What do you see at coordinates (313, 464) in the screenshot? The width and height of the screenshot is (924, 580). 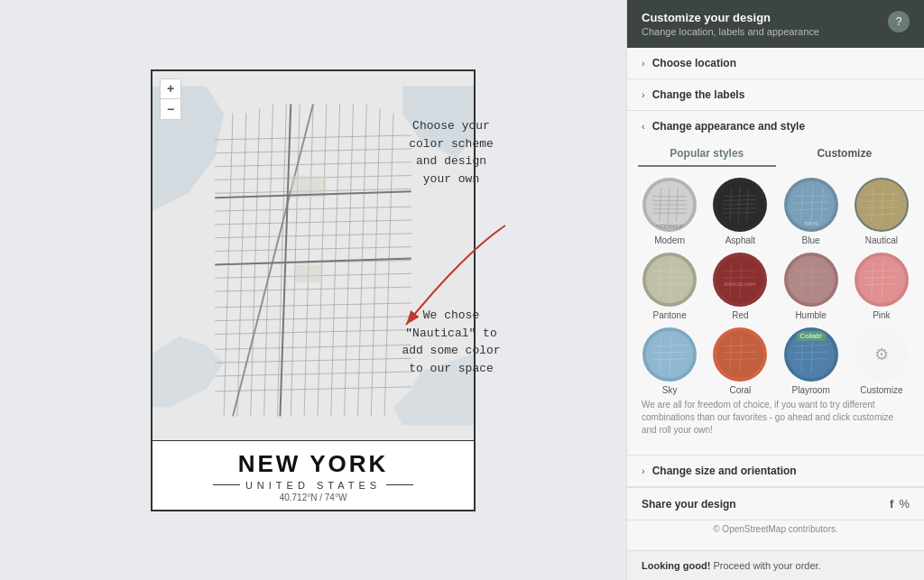 I see `map-city: NEW YORK` at bounding box center [313, 464].